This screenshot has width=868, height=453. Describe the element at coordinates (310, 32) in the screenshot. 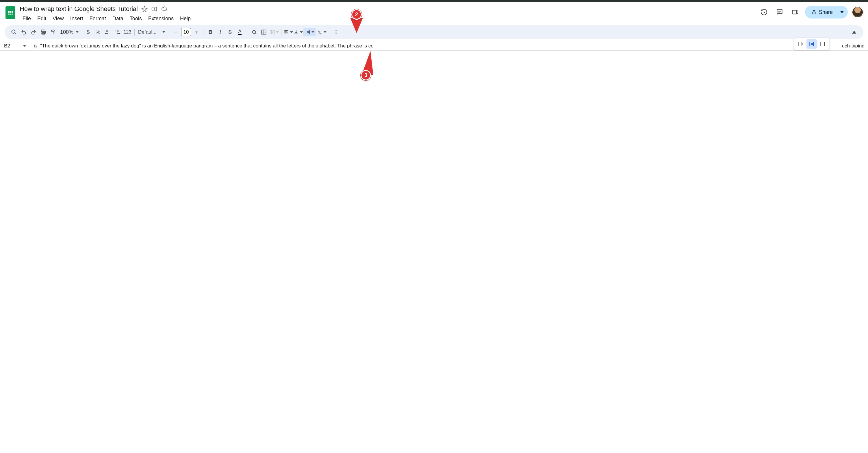

I see `text-wrap-button` at that location.